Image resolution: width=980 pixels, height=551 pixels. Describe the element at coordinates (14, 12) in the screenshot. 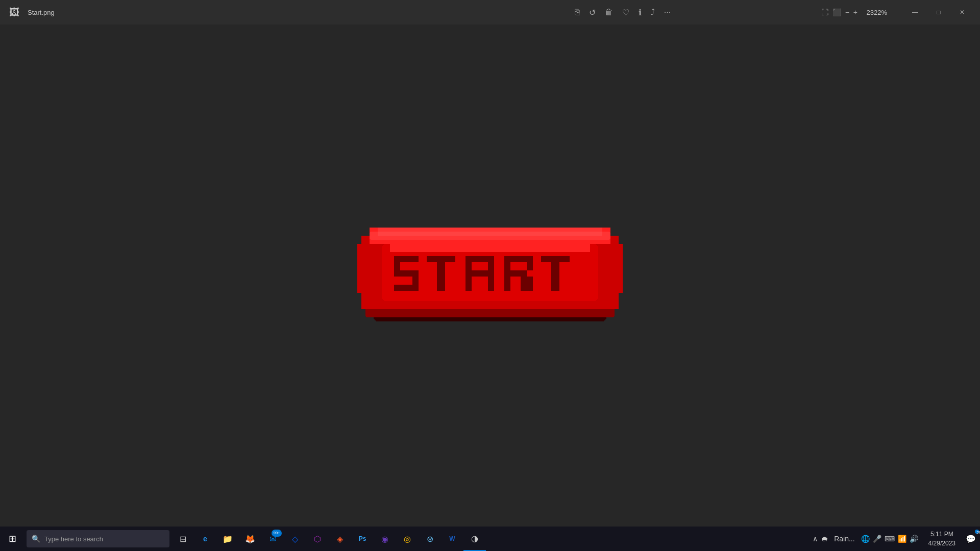

I see `app-icon: 🖼` at that location.